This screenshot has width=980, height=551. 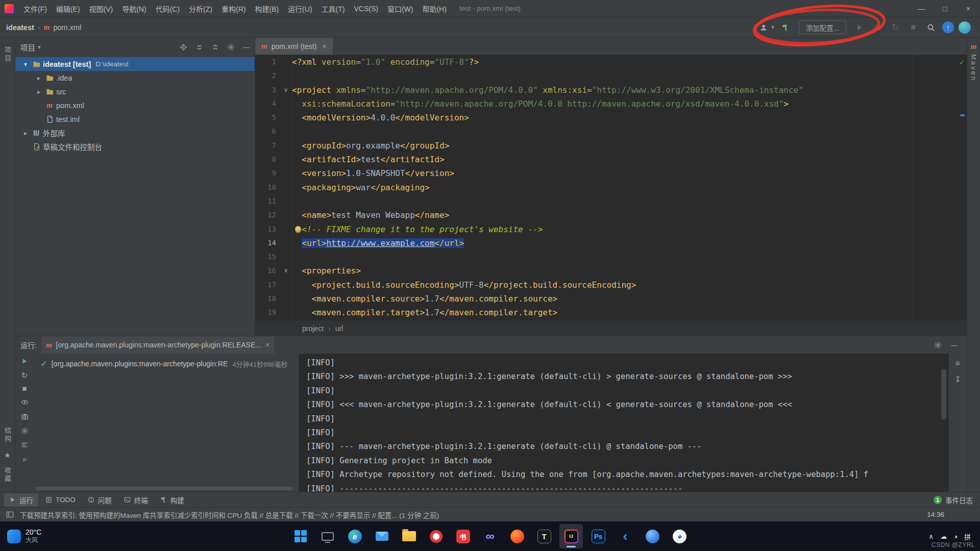 I want to click on menu-item: 工具(T), so click(x=333, y=8).